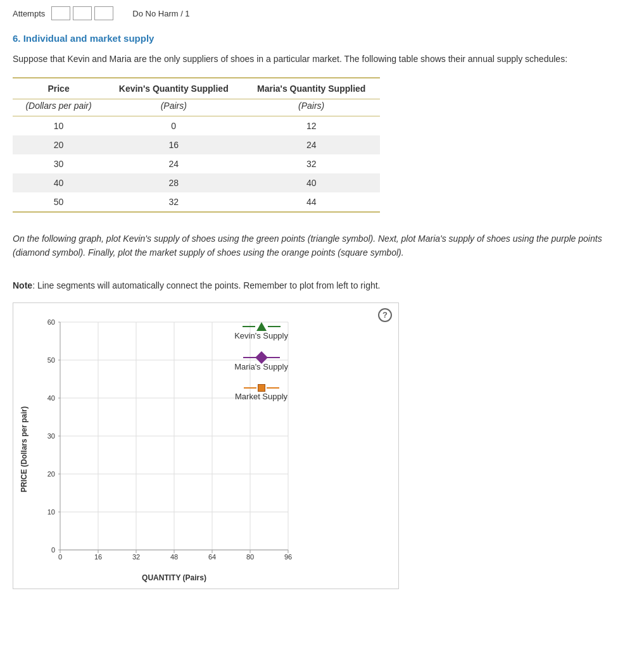 Image resolution: width=644 pixels, height=648 pixels. What do you see at coordinates (262, 358) in the screenshot?
I see `legend-maria-icon` at bounding box center [262, 358].